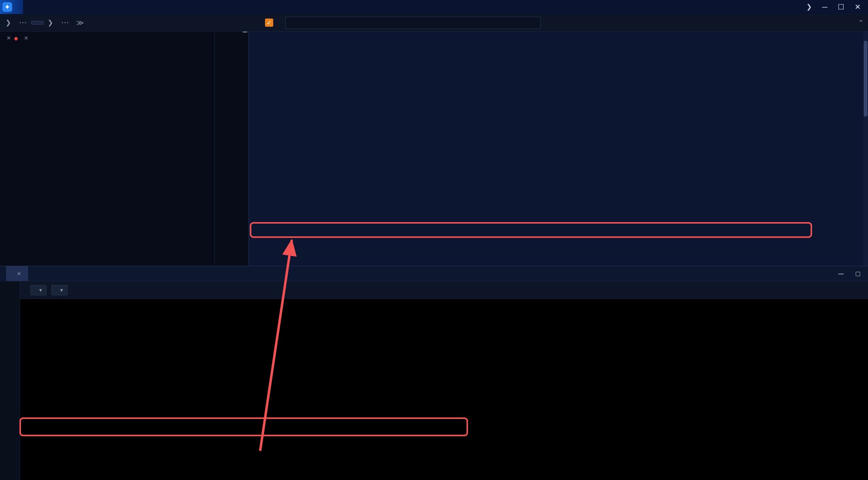 The image size is (868, 480). What do you see at coordinates (841, 7) in the screenshot?
I see `window-controls: ─ ☐ ✕` at bounding box center [841, 7].